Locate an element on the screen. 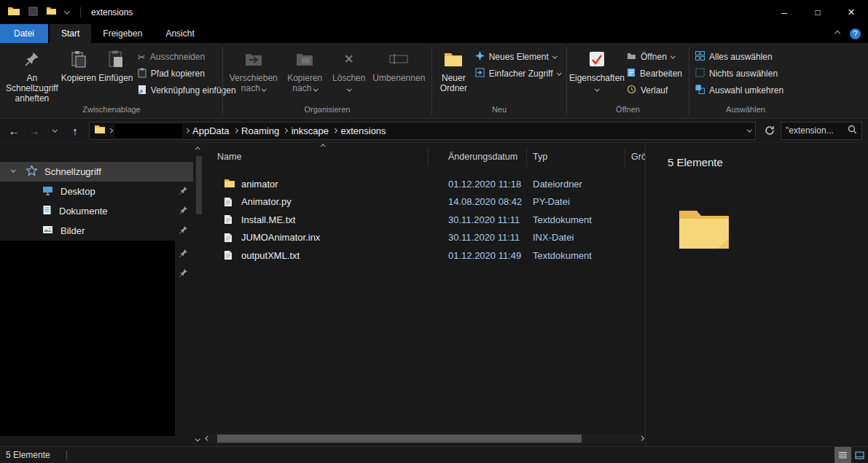  close-button: × is located at coordinates (851, 12).